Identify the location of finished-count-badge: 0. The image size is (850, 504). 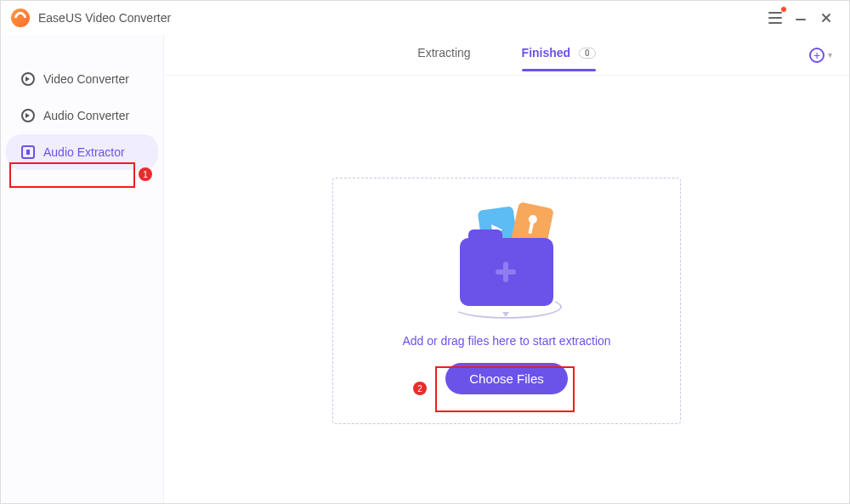
(587, 53).